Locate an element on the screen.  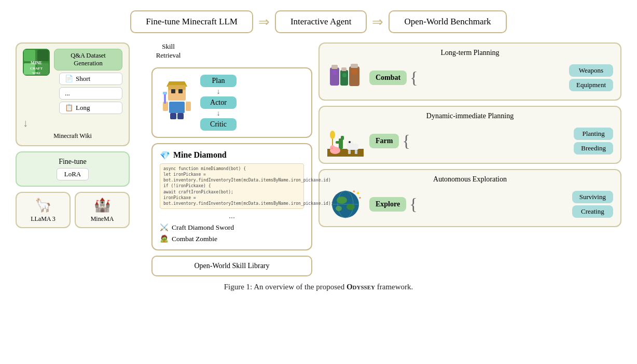
pipeline-step2: Interactive Agent is located at coordinates (321, 22).